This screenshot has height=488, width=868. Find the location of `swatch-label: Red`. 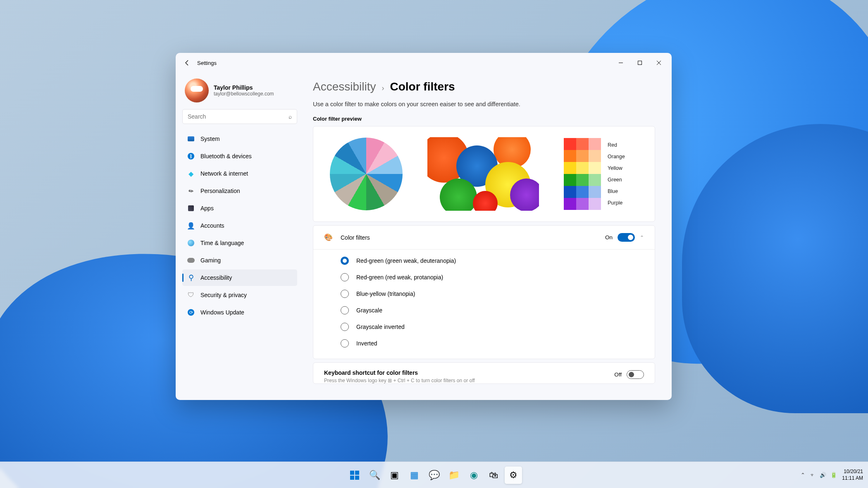

swatch-label: Red is located at coordinates (616, 145).